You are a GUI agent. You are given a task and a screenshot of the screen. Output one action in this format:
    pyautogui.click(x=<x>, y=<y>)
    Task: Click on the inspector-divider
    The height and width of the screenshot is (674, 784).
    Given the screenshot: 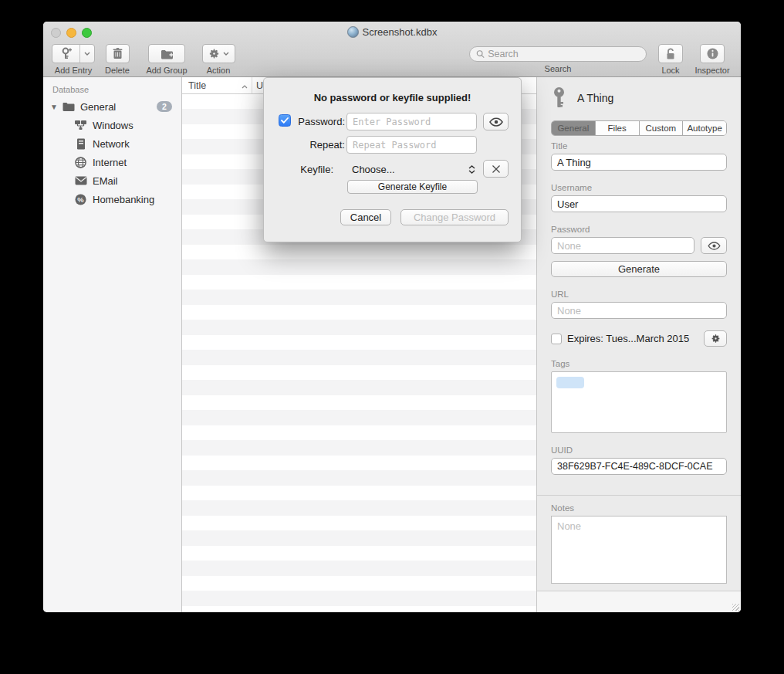 What is the action you would take?
    pyautogui.click(x=639, y=496)
    